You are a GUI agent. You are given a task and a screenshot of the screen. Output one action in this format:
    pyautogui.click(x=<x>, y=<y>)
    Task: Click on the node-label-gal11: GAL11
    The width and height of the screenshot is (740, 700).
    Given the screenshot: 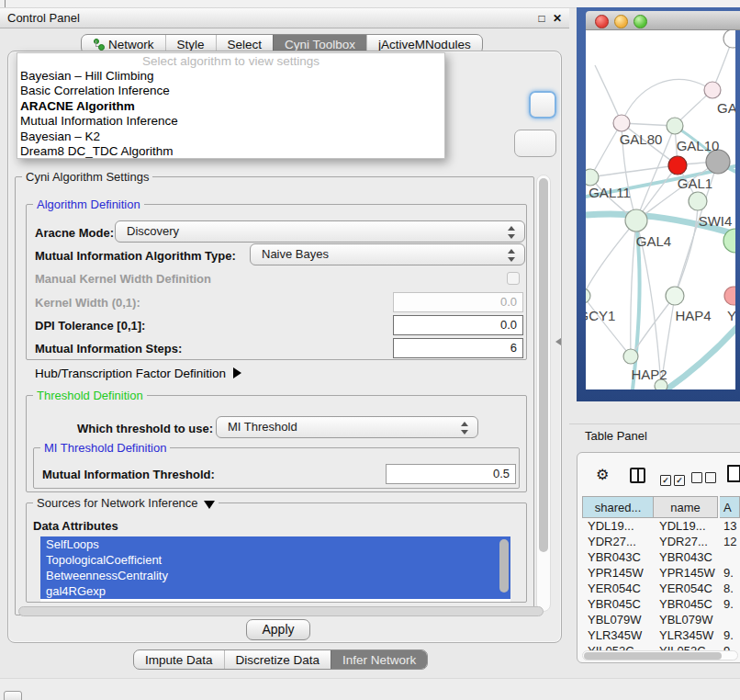 What is the action you would take?
    pyautogui.click(x=613, y=193)
    